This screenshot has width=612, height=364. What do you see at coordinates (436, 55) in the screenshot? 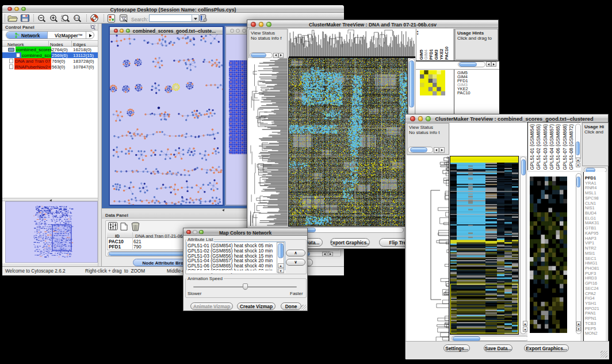
I see `svg-text: GIM3` at bounding box center [436, 55].